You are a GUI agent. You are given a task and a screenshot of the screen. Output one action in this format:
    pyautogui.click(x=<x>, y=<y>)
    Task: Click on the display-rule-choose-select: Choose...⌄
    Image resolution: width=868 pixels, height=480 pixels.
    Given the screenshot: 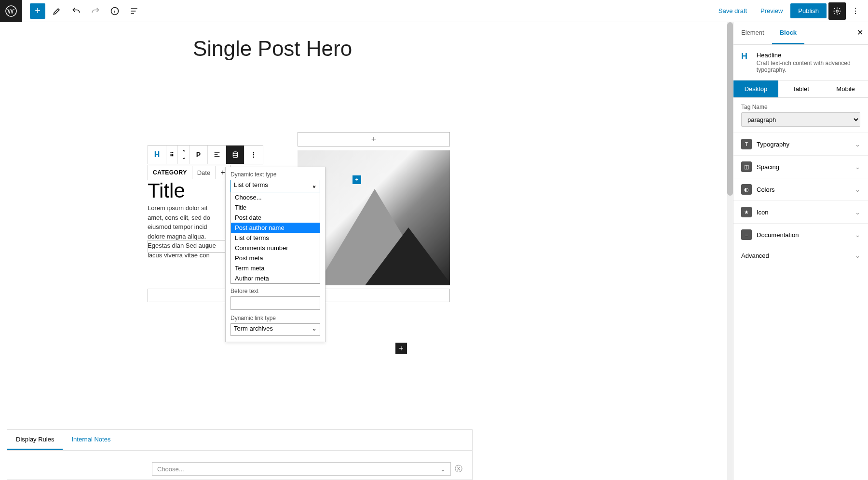 What is the action you would take?
    pyautogui.click(x=301, y=469)
    